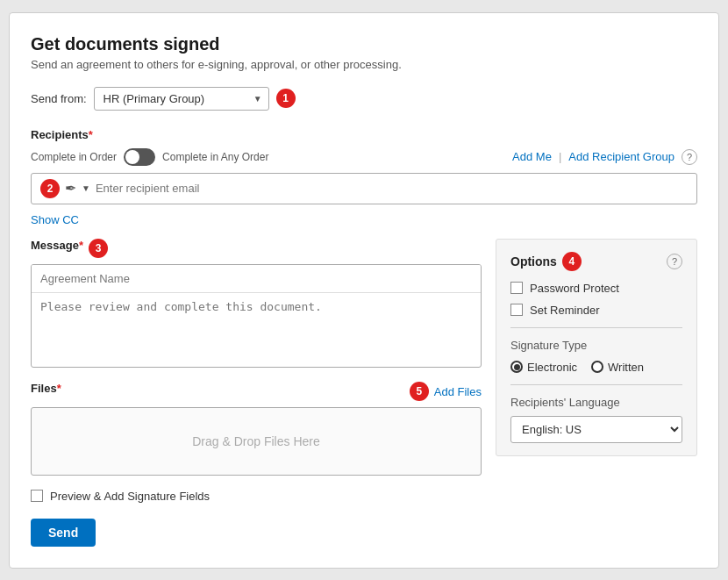 Image resolution: width=728 pixels, height=580 pixels. Describe the element at coordinates (139, 157) in the screenshot. I see `complete-in-order-toggle` at that location.